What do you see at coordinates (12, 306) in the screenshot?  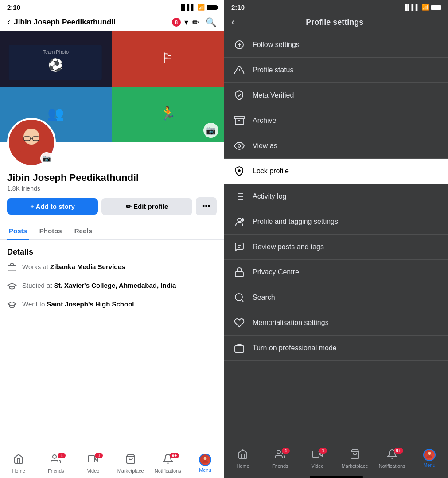 I see `school-icon` at bounding box center [12, 306].